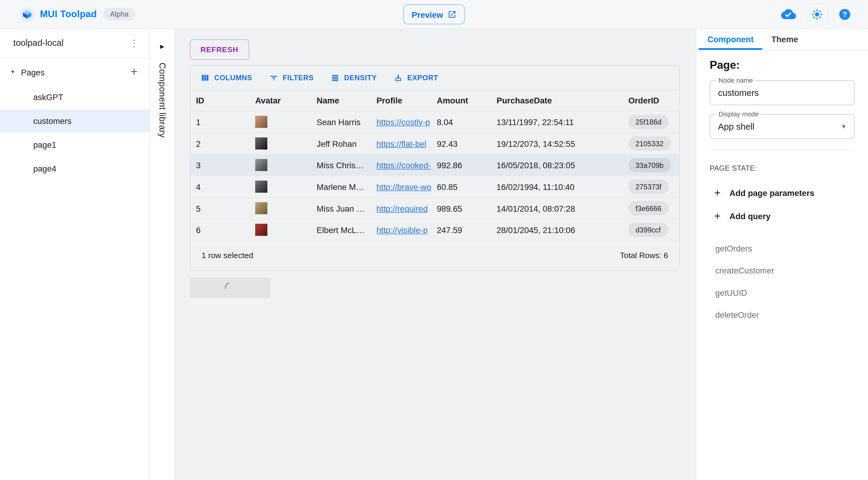  What do you see at coordinates (782, 216) in the screenshot?
I see `add-query-button: + Add query` at bounding box center [782, 216].